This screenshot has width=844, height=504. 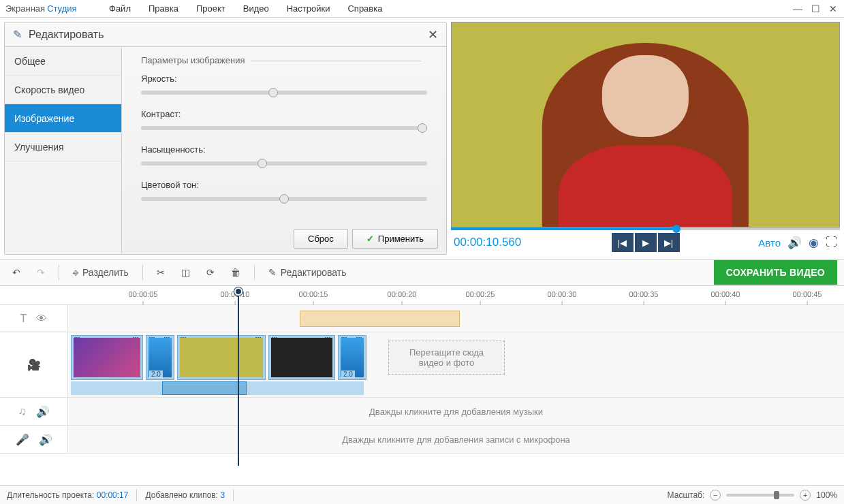 I want to click on auto-label: Авто, so click(x=770, y=242).